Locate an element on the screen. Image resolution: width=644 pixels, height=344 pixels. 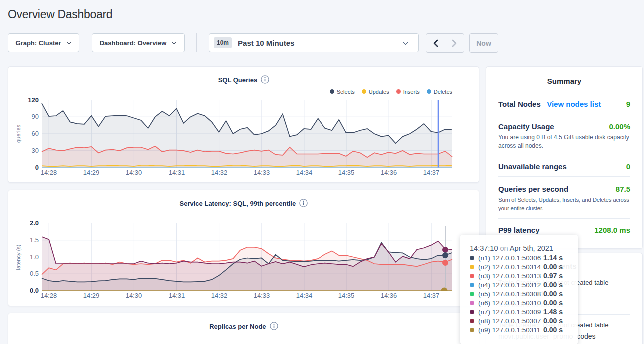
svg-text: 90 is located at coordinates (35, 117).